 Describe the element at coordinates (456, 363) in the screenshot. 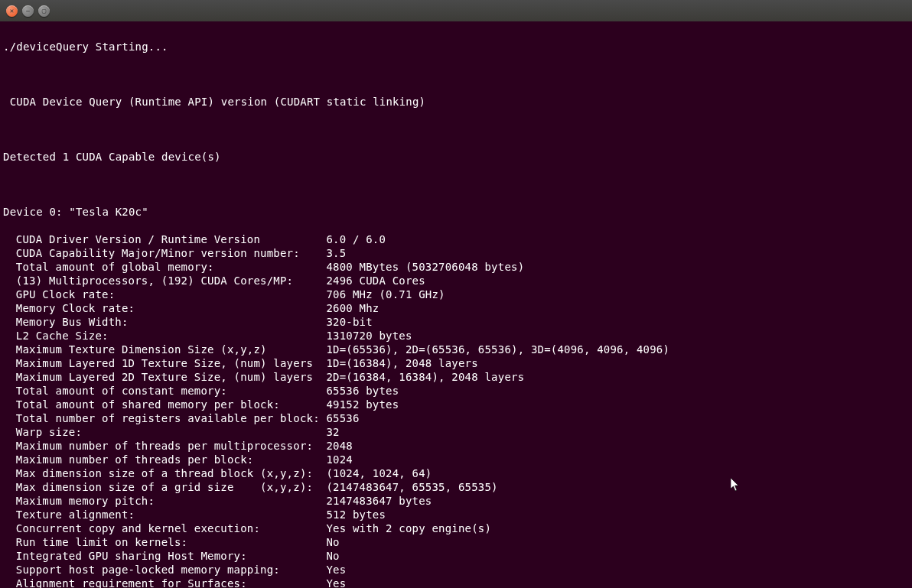

I see `device-property-row: Maximum Layered 1D Texture Size, (num) l…` at that location.